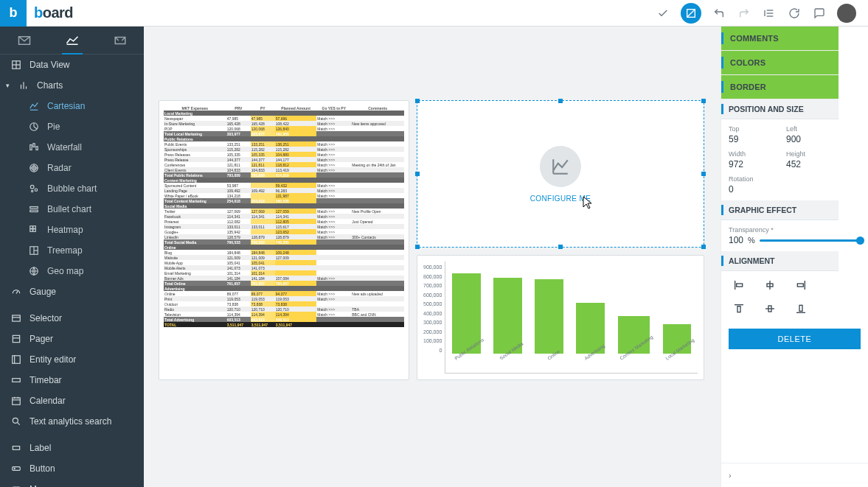  Describe the element at coordinates (72, 401) in the screenshot. I see `sidebar-item-calendar: Calendar` at that location.